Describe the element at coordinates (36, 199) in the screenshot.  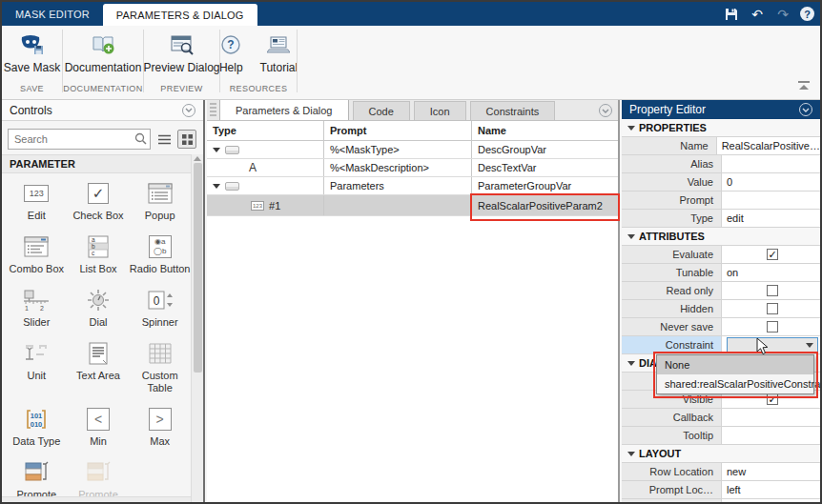
I see `control-edit: 123 Edit` at that location.